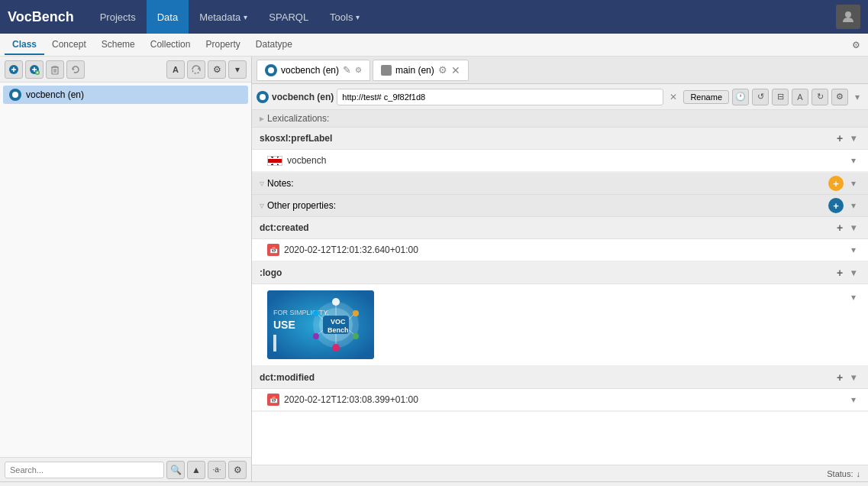 The image size is (868, 486). I want to click on preflabel-value-expand: ▾, so click(853, 160).